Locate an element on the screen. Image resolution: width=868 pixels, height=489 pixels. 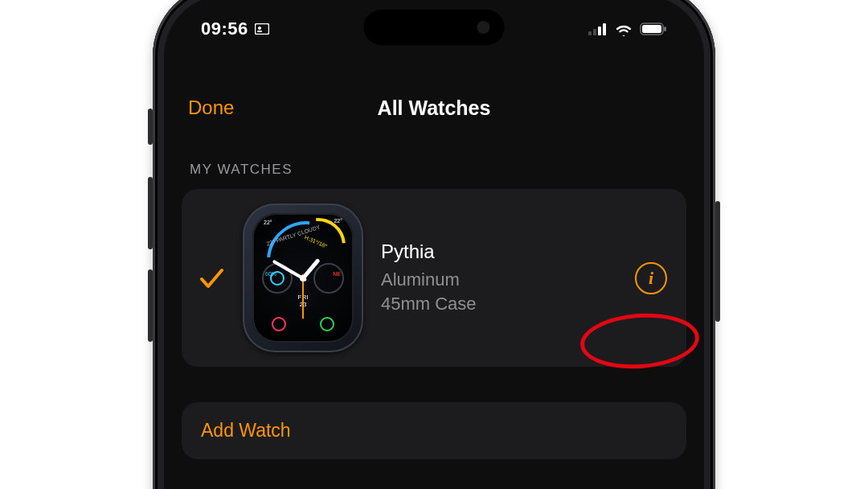
face-temp-b: 22° is located at coordinates (338, 220).